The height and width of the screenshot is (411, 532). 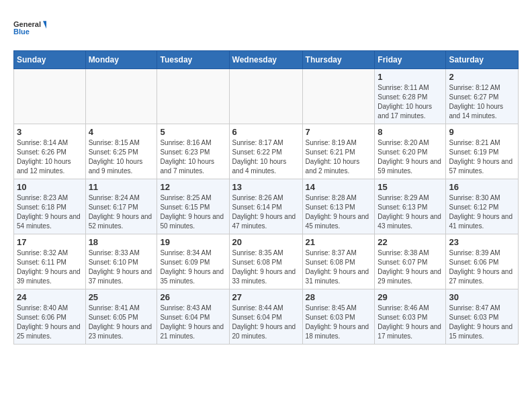 I want to click on day-info: Sunrise: 8:11 AM Sunset: 6:28 PM Dayligh…, so click(x=410, y=102).